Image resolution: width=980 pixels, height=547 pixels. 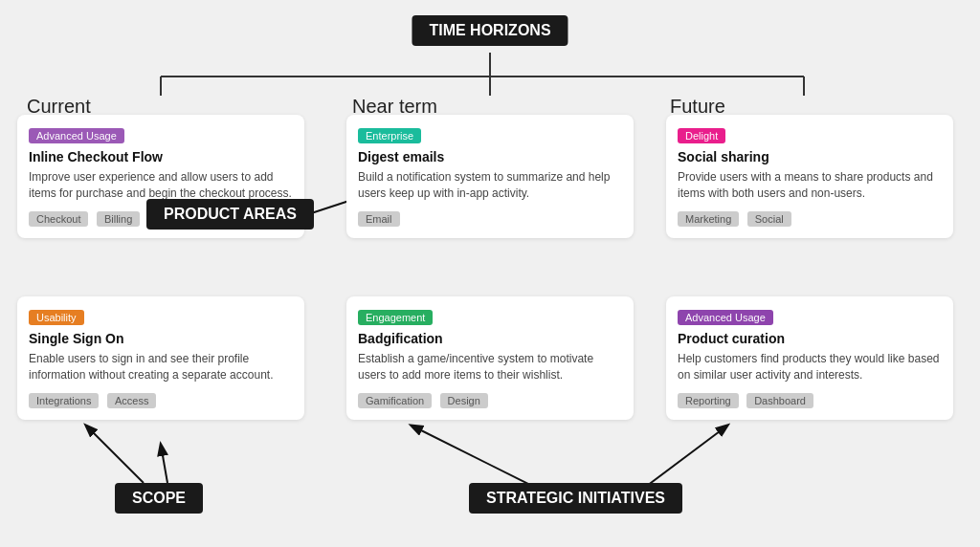 What do you see at coordinates (708, 219) in the screenshot?
I see `tag-marketing: Marketing` at bounding box center [708, 219].